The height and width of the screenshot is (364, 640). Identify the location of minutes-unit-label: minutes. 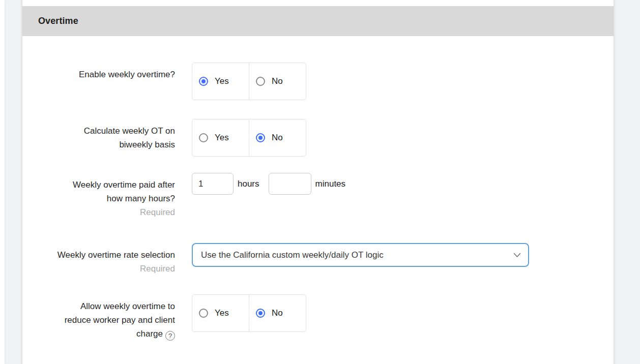
(331, 184).